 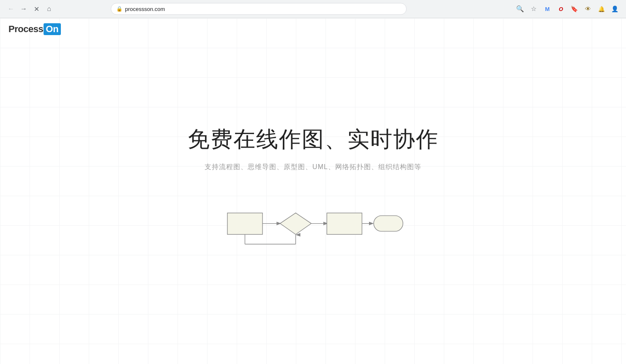 What do you see at coordinates (259, 9) in the screenshot?
I see `address-bar: 🔒 processson.com` at bounding box center [259, 9].